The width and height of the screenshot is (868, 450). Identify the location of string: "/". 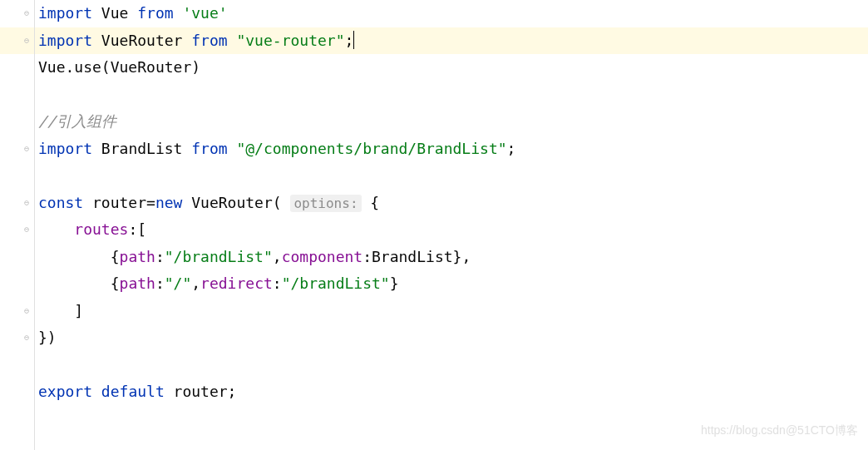
(178, 283).